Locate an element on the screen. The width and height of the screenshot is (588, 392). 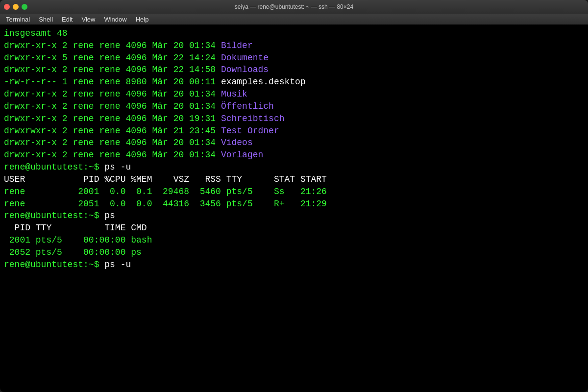
menubar: Terminal Shell Edit View Window Help is located at coordinates (294, 19).